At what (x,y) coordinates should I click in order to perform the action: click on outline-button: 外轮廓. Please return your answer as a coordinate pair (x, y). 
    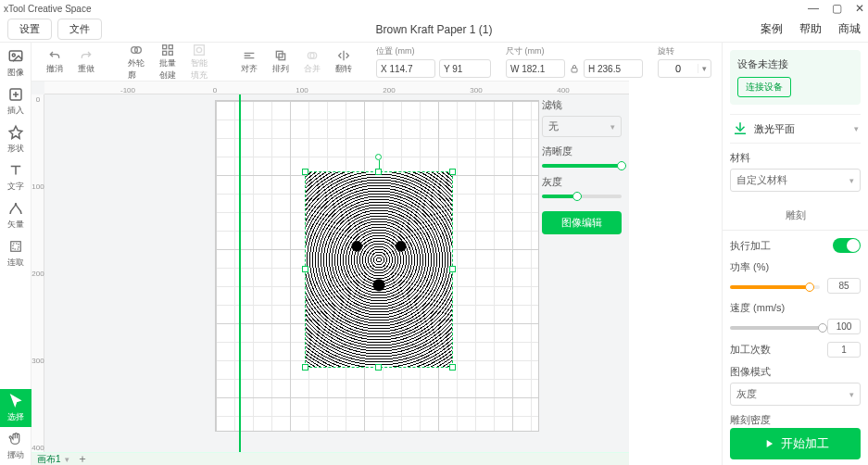
    Looking at the image, I should click on (136, 62).